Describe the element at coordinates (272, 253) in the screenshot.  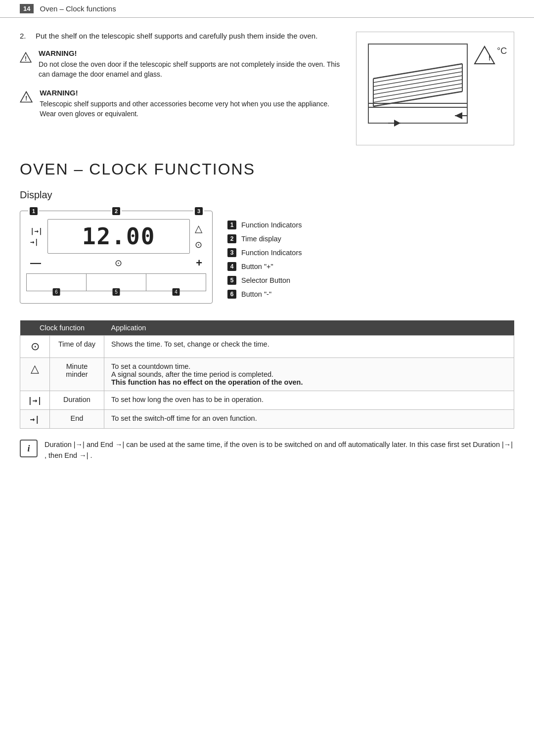
I see `legend-label-3: Function Indicators` at that location.